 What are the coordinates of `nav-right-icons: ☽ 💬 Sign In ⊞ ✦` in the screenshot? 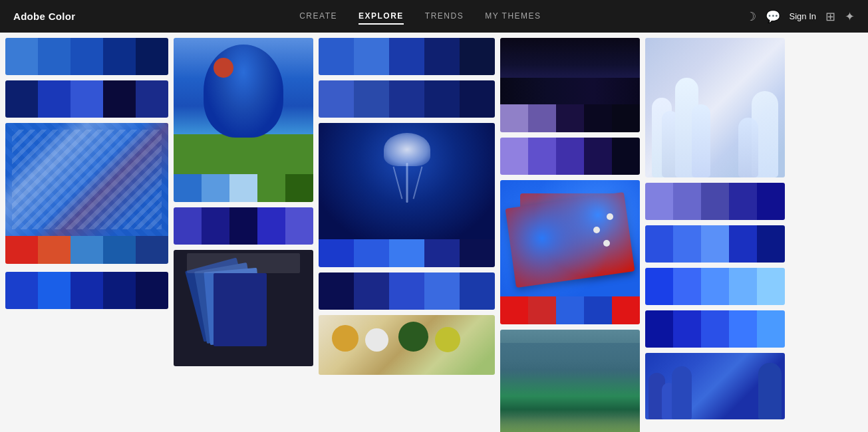 It's located at (800, 17).